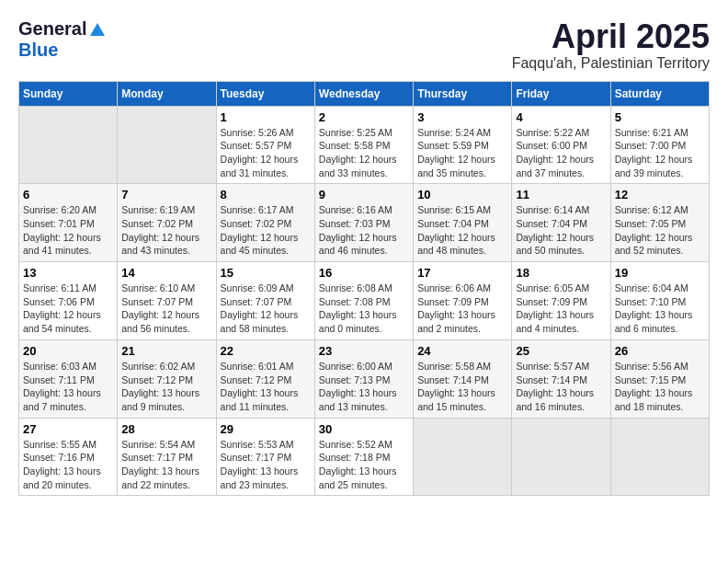 The image size is (728, 563). I want to click on title-area: April 2025 Faqqu'ah, Palestinian Territo…, so click(610, 45).